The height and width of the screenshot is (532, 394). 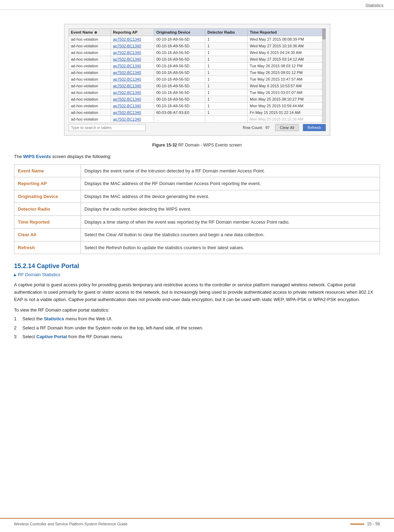 I want to click on section-heading: 15.2.14 Captive Portal, so click(x=197, y=266).